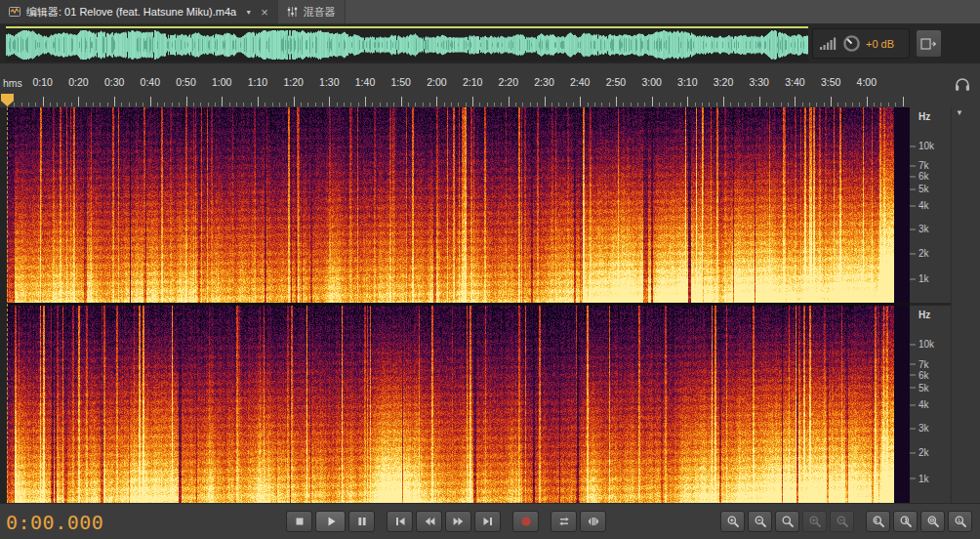 Image resolution: width=980 pixels, height=539 pixels. What do you see at coordinates (732, 521) in the screenshot?
I see `zoom-in-button` at bounding box center [732, 521].